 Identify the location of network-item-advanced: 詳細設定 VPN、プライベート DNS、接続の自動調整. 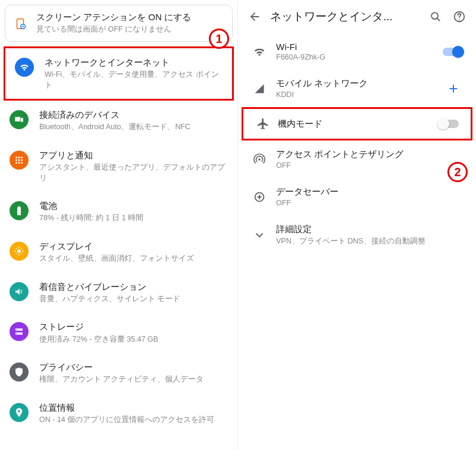
(357, 235).